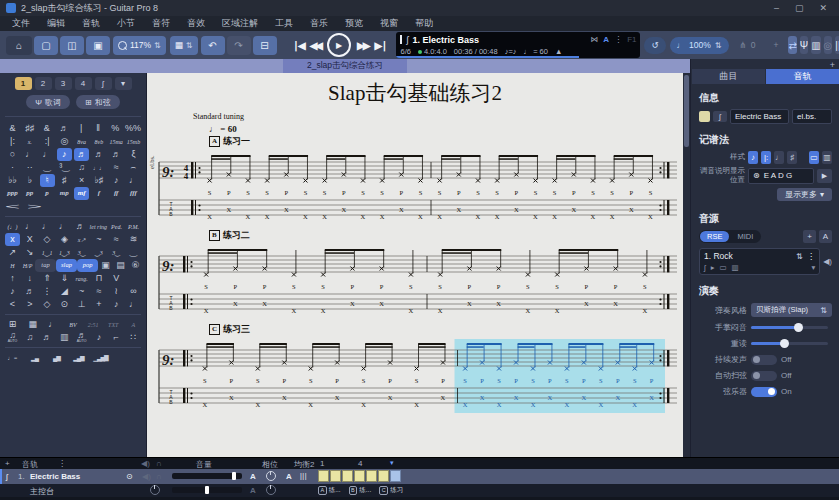 The height and width of the screenshot is (500, 839). Describe the element at coordinates (82, 304) in the screenshot. I see `stop-icon: ⊥` at that location.